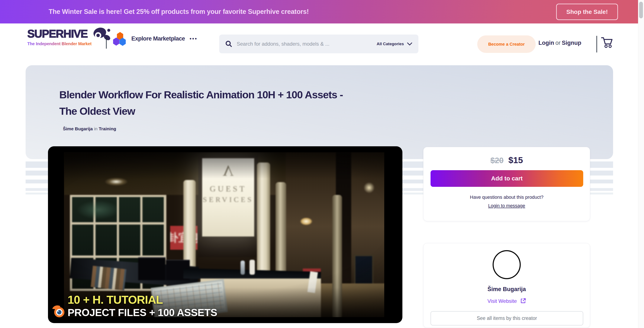  Describe the element at coordinates (58, 311) in the screenshot. I see `blender-logo-icon` at that location.